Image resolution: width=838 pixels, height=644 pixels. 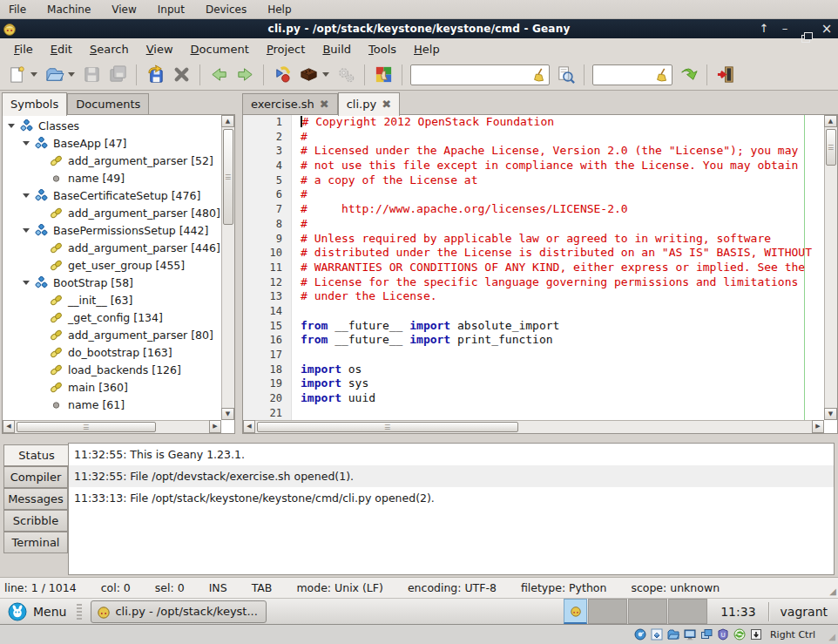 I want to click on search-entry, so click(x=480, y=75).